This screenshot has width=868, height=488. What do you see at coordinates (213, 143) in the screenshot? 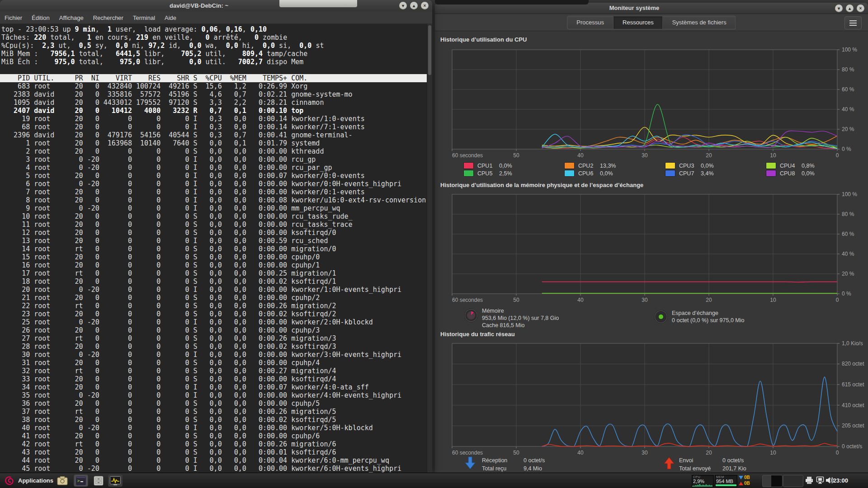
I see `table-row: 1 root 20 0 163968 10140 7640 S 0,0 0,1 …` at bounding box center [213, 143].